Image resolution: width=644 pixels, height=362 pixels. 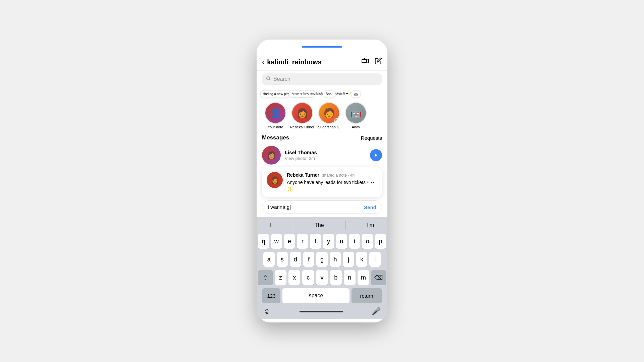 What do you see at coordinates (329, 110) in the screenshot?
I see `story-item-sudarshan: Boo! 🧑 Sudarshan S.` at bounding box center [329, 110].